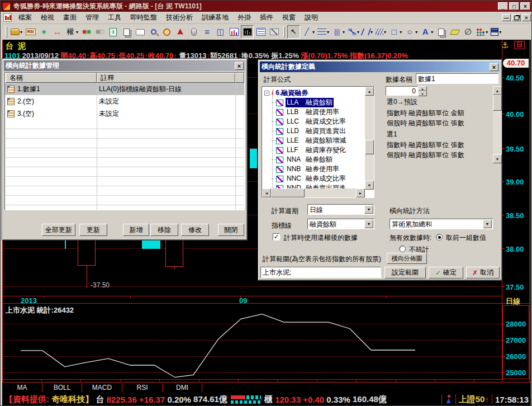  What do you see at coordinates (380, 67) in the screenshot?
I see `define-dialog-titlebar: 橫向統計數據定義 ×` at bounding box center [380, 67].